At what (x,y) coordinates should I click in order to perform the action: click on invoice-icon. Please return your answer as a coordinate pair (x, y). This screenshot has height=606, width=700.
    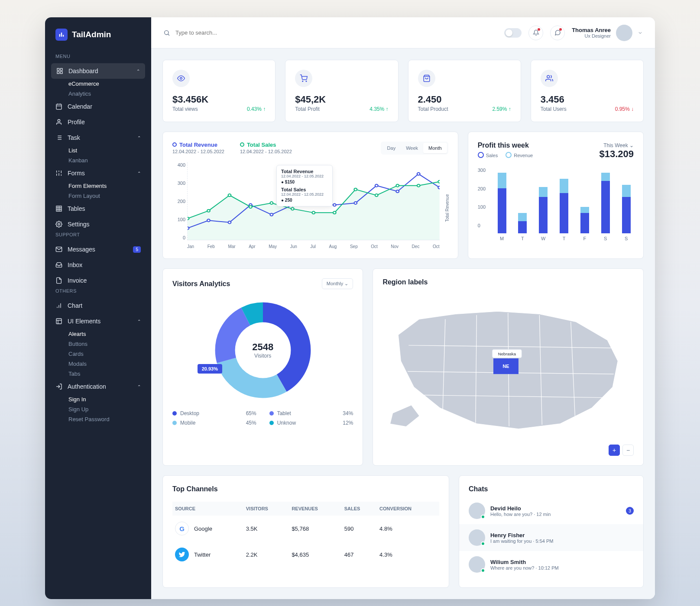
    Looking at the image, I should click on (59, 280).